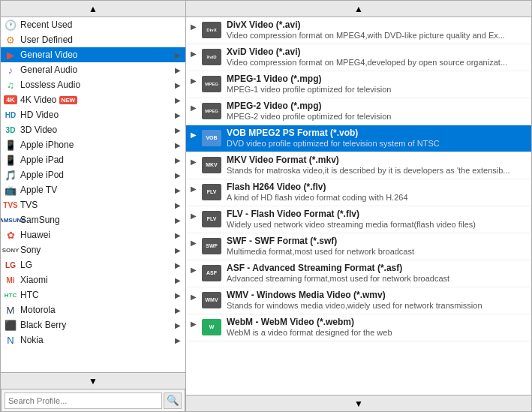 This screenshot has height=412, width=532. Describe the element at coordinates (377, 52) in the screenshot. I see `format-title: XviD Video (*.avi)` at that location.